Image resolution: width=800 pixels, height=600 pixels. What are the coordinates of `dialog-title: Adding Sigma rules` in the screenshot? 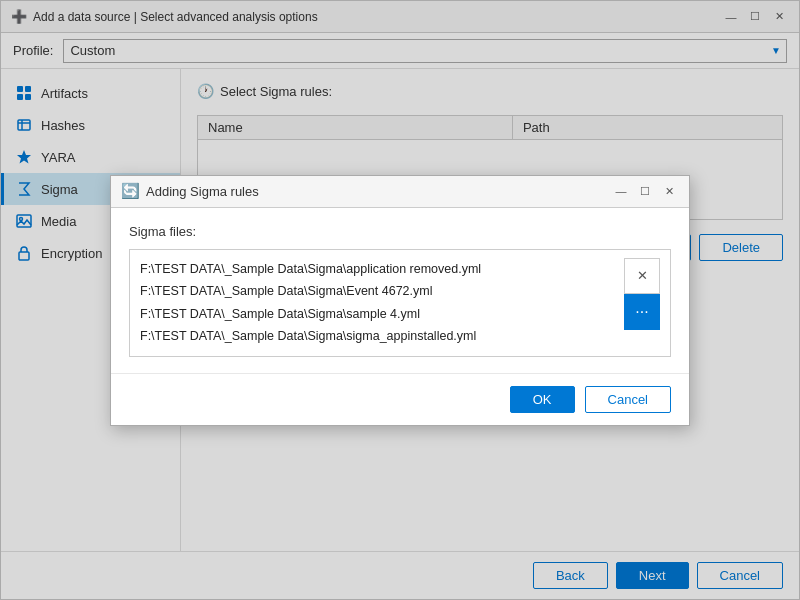 It's located at (202, 192).